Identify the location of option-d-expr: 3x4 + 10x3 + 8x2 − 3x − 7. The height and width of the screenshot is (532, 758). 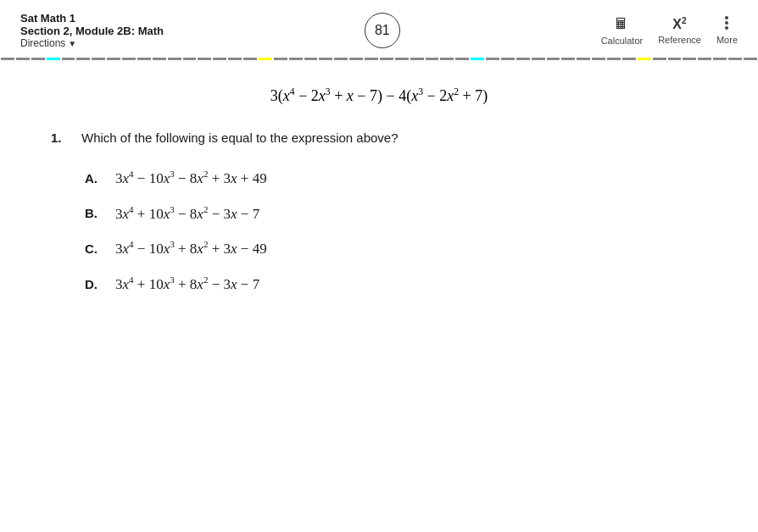
(187, 284).